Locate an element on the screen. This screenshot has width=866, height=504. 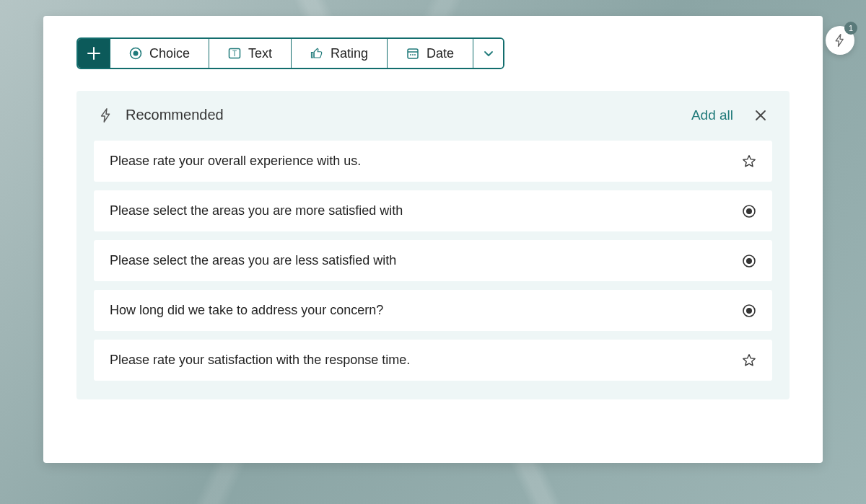
date-label: Date is located at coordinates (440, 53).